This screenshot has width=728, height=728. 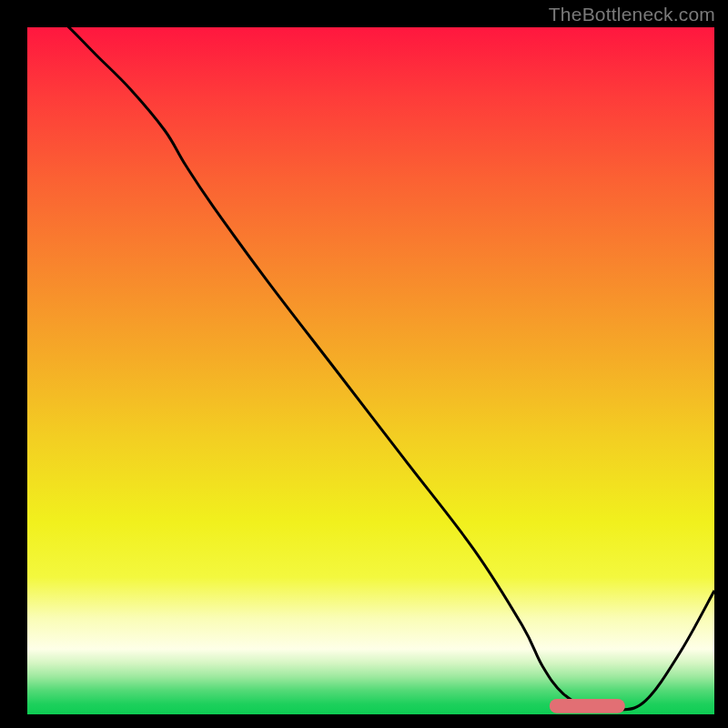 I want to click on optimal-range-marker, so click(x=588, y=706).